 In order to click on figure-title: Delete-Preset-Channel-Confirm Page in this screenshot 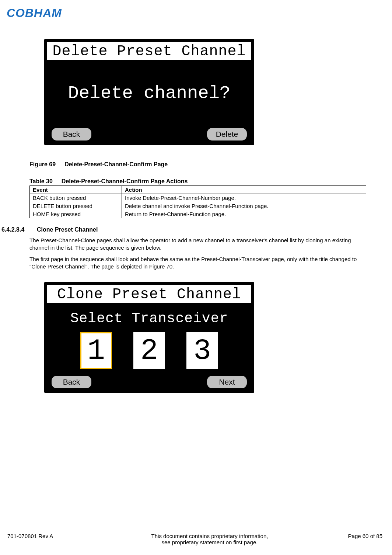, I will do `click(116, 164)`.